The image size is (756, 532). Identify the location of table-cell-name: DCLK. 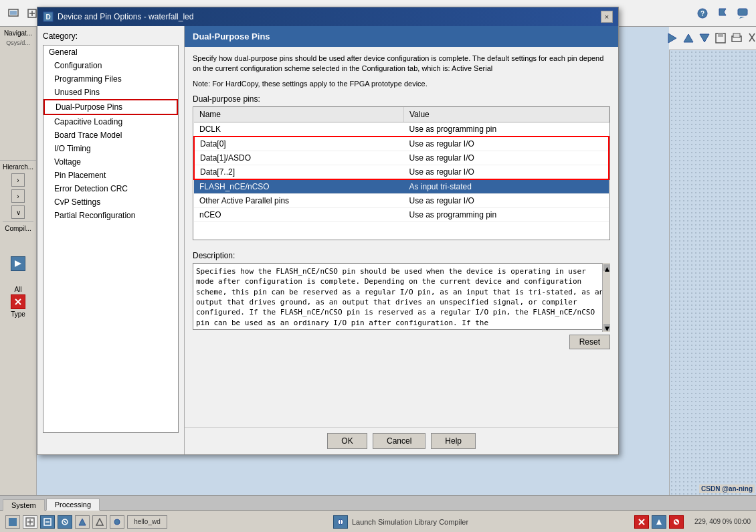
(298, 129).